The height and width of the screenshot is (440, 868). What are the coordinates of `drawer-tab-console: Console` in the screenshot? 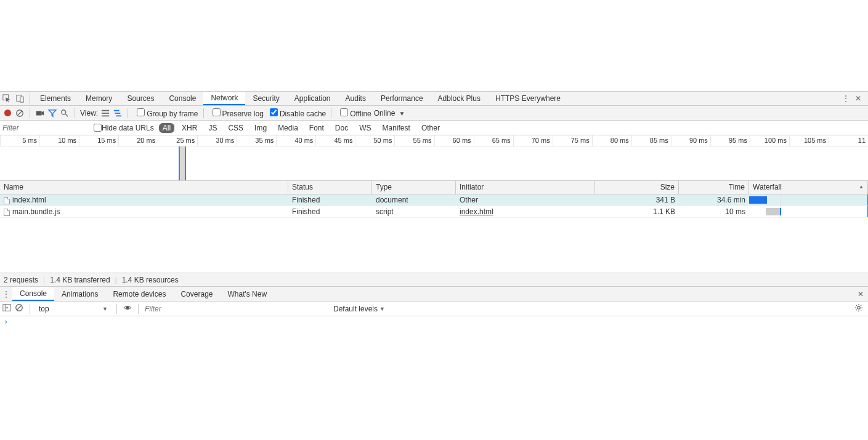 It's located at (33, 294).